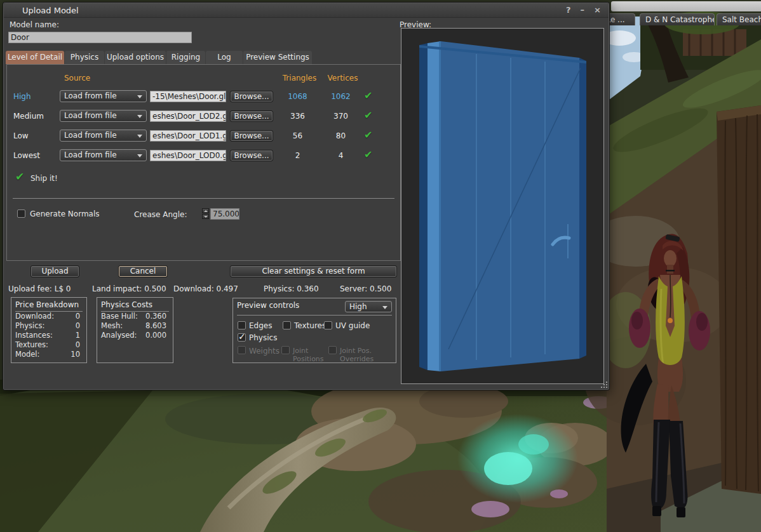  Describe the element at coordinates (314, 272) in the screenshot. I see `clear-reset-button: Clear settings & reset form` at that location.